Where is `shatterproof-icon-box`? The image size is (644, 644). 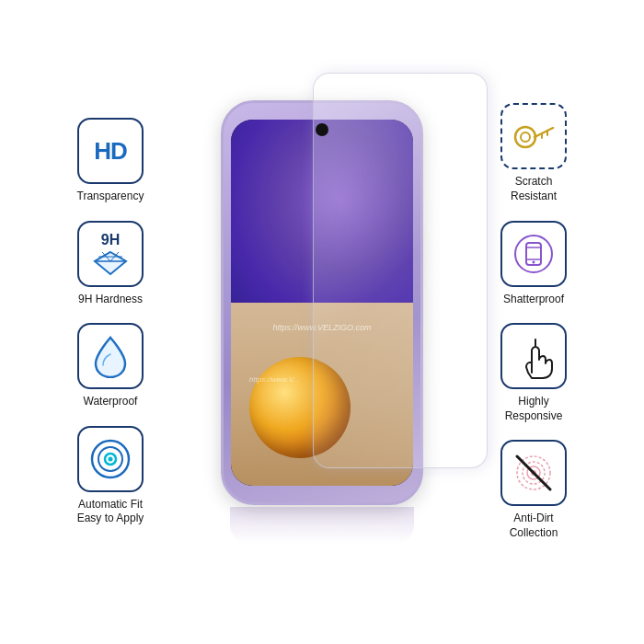
shatterproof-icon-box is located at coordinates (534, 254).